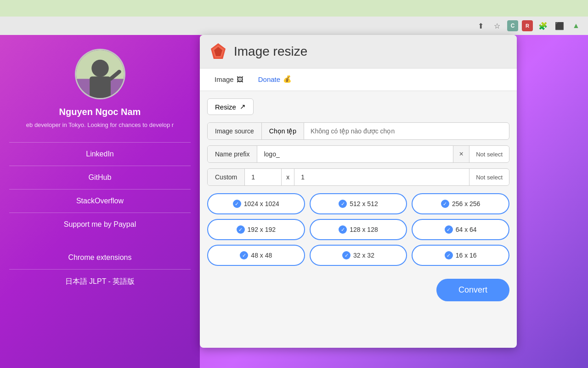 The width and height of the screenshot is (588, 368). I want to click on custom-row: Custom x Not select, so click(358, 177).